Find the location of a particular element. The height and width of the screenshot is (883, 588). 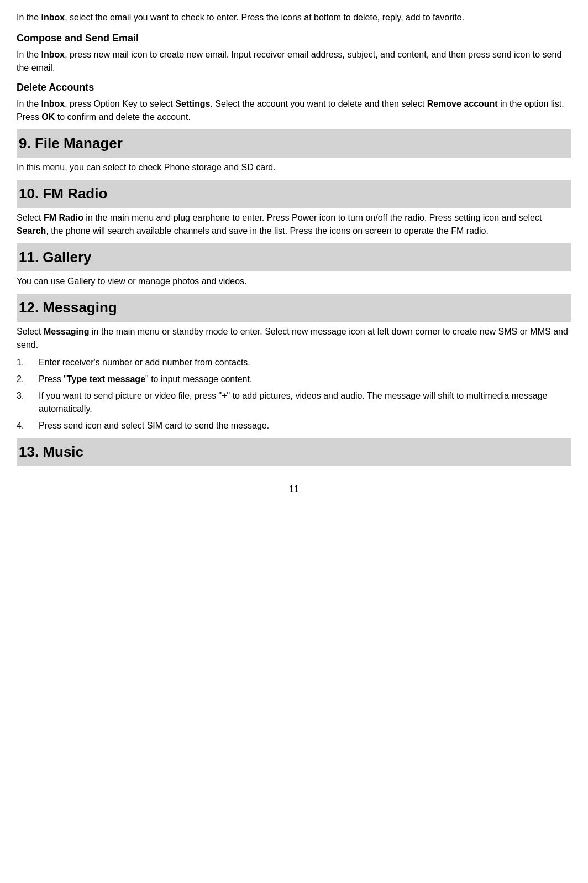

gallery-body: You can use Gallery to view or manage ph… is located at coordinates (294, 281).